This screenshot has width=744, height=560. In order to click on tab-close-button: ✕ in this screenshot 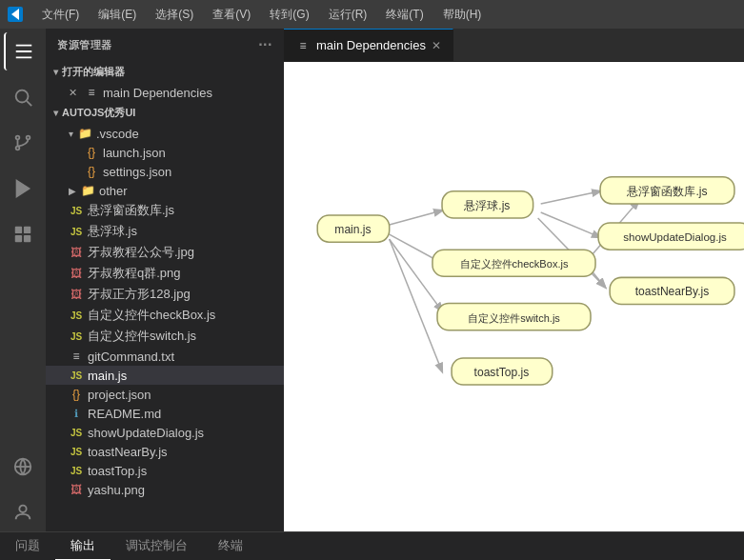, I will do `click(436, 46)`.